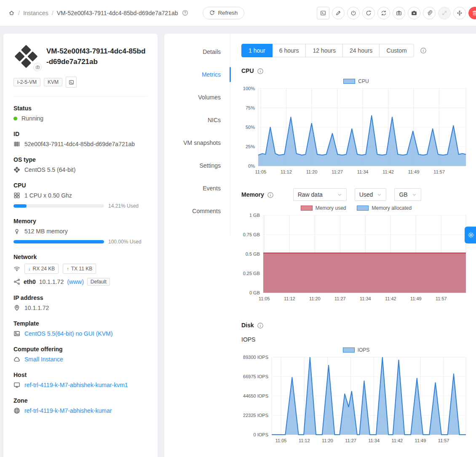  Describe the element at coordinates (338, 13) in the screenshot. I see `edit-button` at that location.